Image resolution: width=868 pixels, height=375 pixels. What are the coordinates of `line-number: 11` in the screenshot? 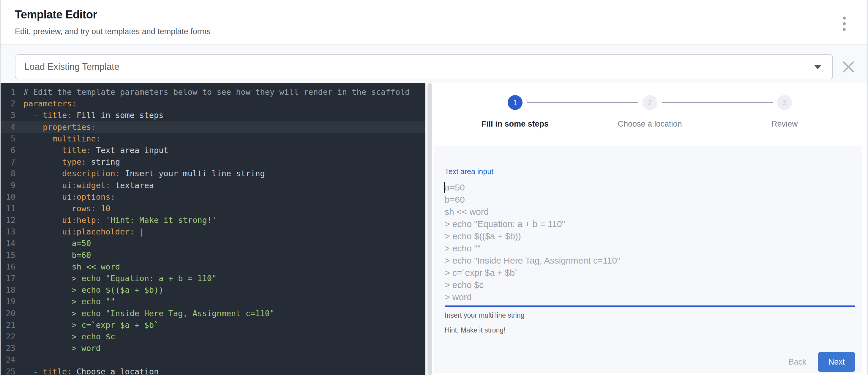 It's located at (8, 208).